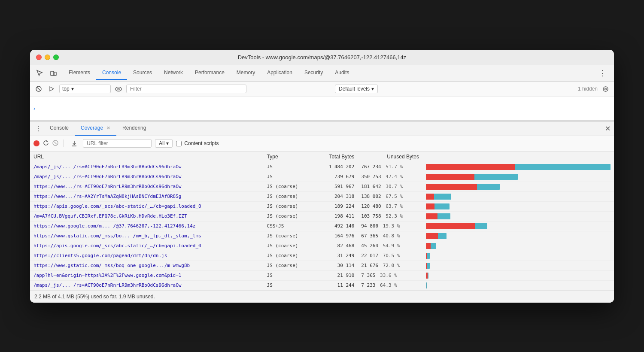 The height and width of the screenshot is (352, 644). I want to click on col-unused-bytes: Unused Bytes, so click(390, 157).